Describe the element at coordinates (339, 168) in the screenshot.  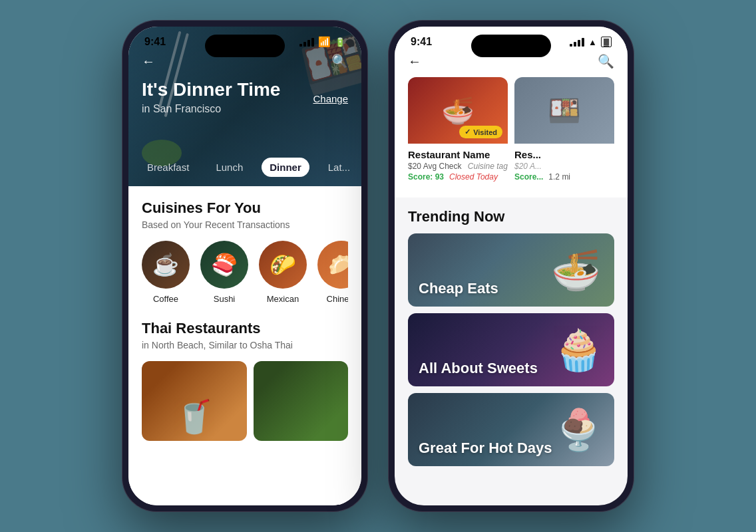
I see `tab-late: Lat...` at that location.